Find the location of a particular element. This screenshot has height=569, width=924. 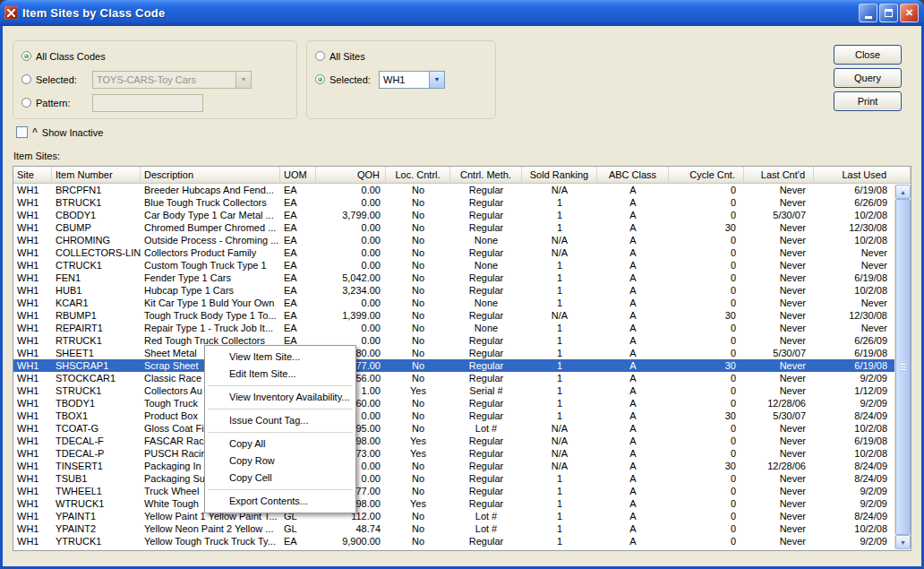

table-cell: 48.74 is located at coordinates (351, 529).